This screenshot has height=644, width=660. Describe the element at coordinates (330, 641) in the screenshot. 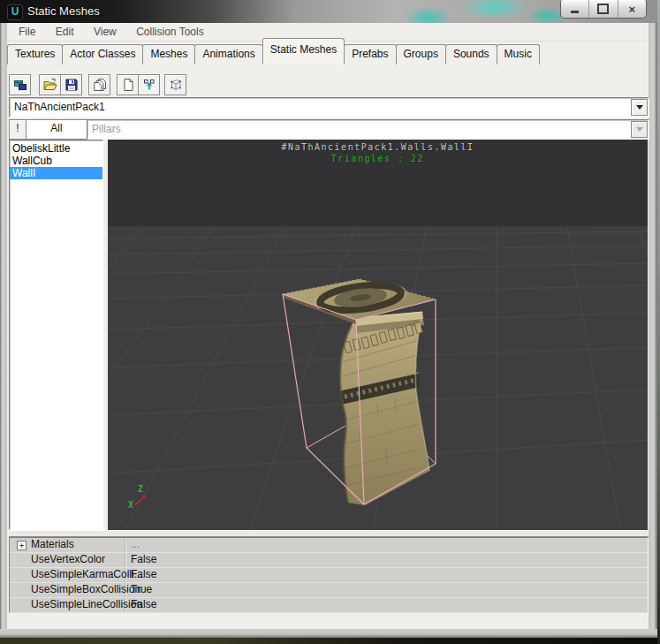

I see `desktop-background-bottom` at that location.